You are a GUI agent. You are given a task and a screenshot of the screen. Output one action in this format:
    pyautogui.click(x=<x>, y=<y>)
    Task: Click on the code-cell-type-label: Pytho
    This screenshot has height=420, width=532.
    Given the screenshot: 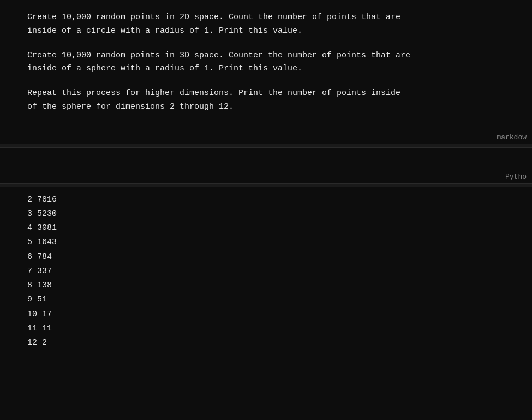 What is the action you would take?
    pyautogui.click(x=516, y=177)
    